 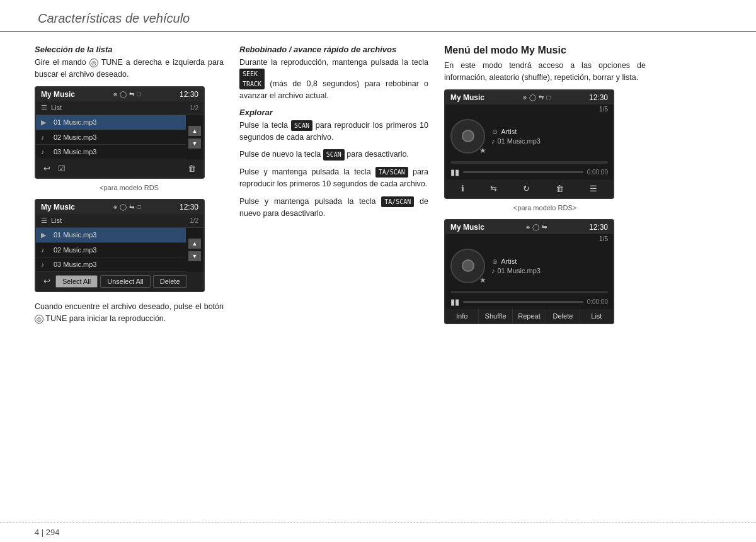 What do you see at coordinates (129, 49) in the screenshot?
I see `left-section-title: Selección de la lista` at bounding box center [129, 49].